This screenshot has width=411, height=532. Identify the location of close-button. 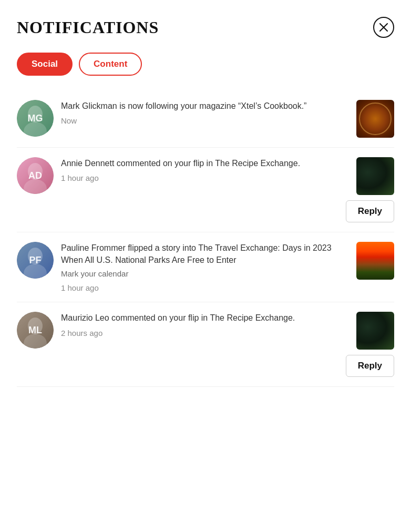
(384, 27).